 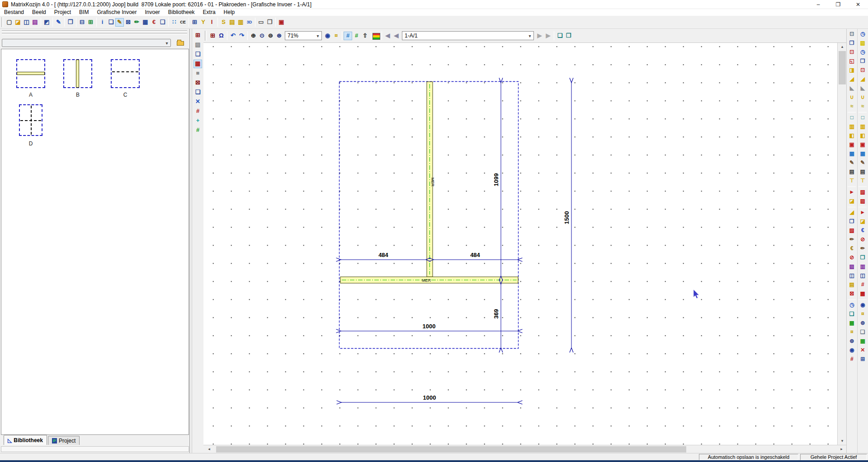 I want to click on tab-project: P Project, so click(x=64, y=440).